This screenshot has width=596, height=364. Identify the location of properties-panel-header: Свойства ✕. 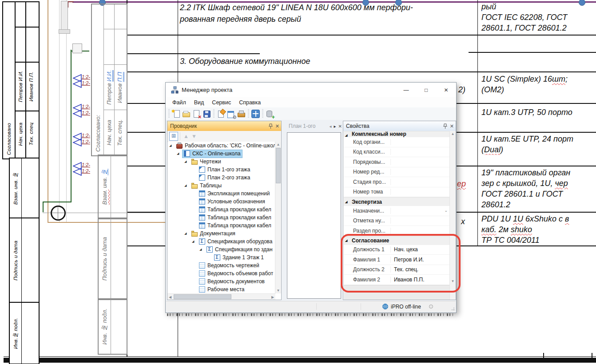
(400, 126).